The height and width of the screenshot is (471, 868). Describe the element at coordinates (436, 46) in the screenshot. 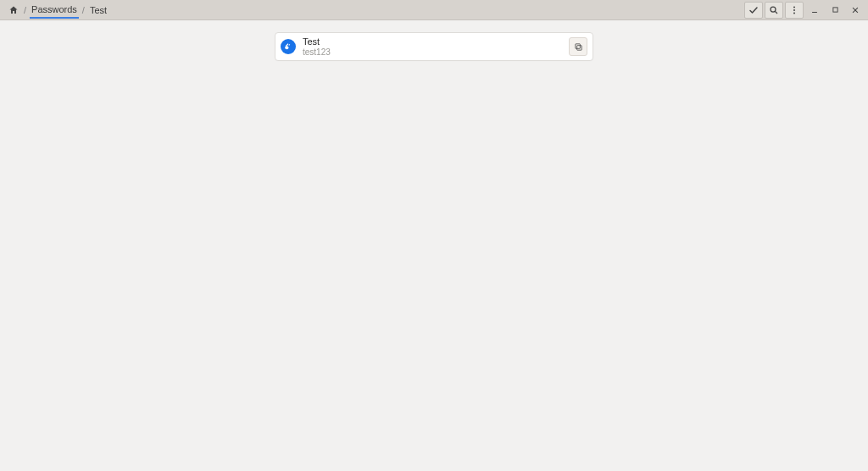

I see `entry-text: Test test123` at that location.